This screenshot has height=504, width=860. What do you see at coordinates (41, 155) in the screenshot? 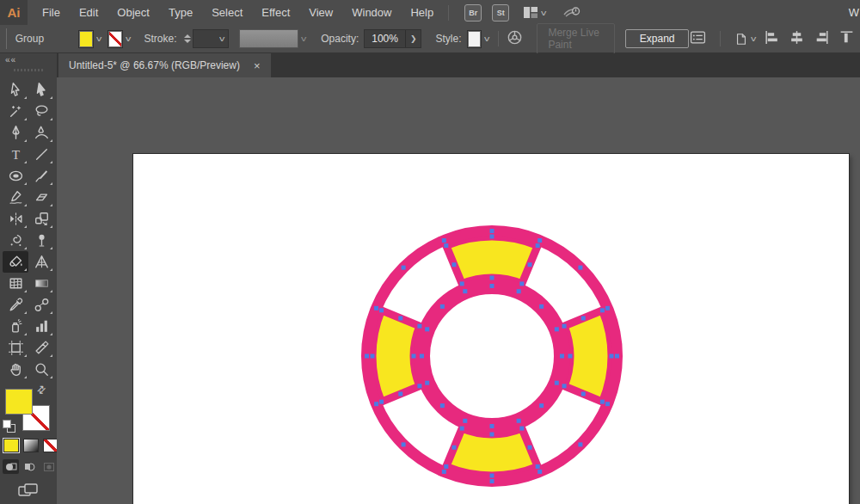
I see `line-segment-tool` at bounding box center [41, 155].